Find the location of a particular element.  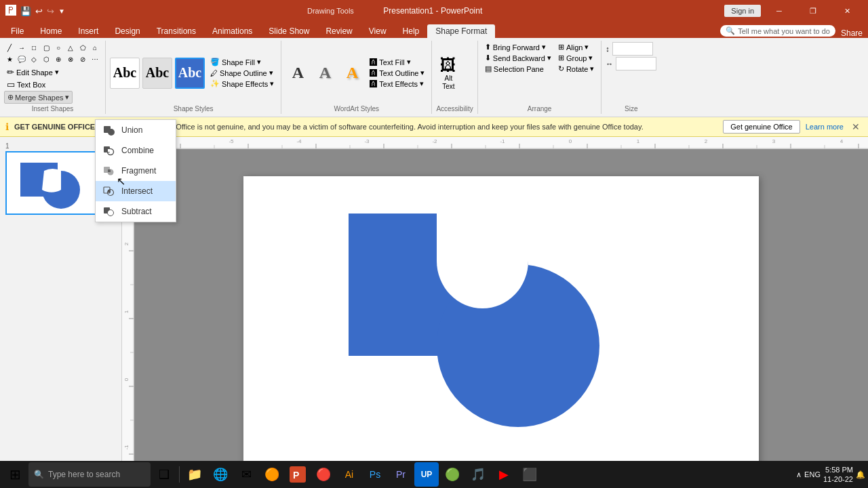

shape-arrow: → is located at coordinates (22, 47).